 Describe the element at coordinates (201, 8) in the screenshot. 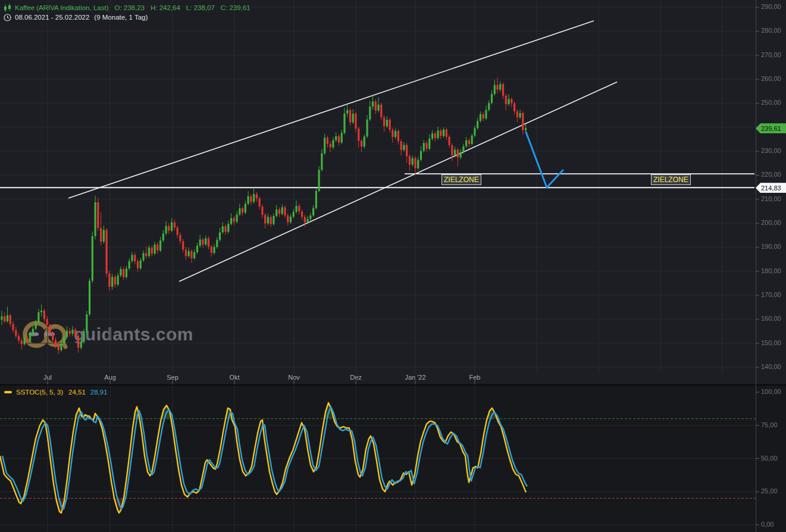

I see `ohlc-low: L: 238,07` at that location.